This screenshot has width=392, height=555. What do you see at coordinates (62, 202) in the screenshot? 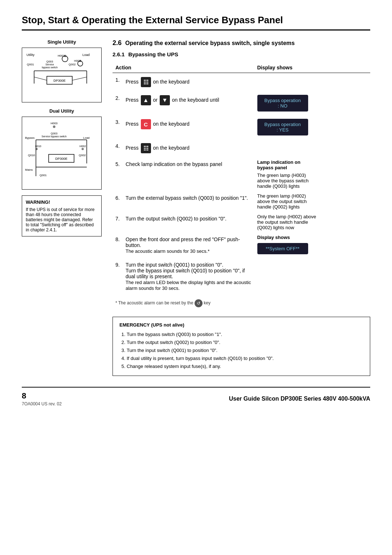
I see `warning-title: WARNING!` at bounding box center [62, 202].